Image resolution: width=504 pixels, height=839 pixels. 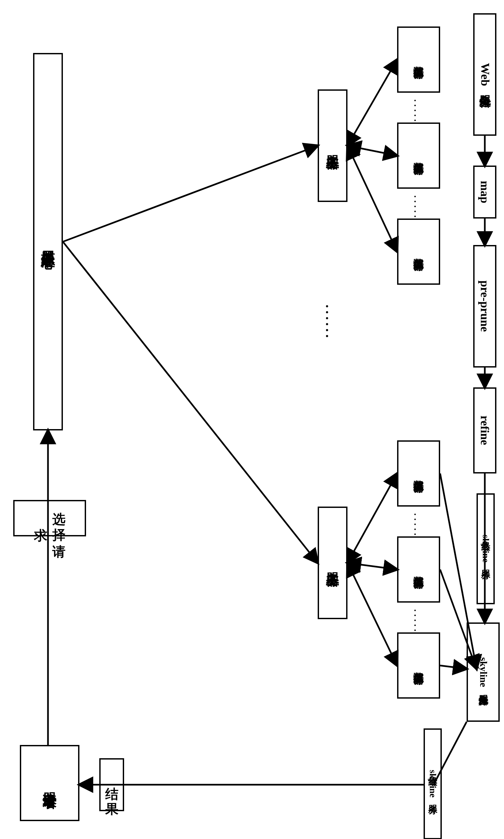 What do you see at coordinates (483, 672) in the screenshot?
I see `skyline-lib-node: skyline服务集合库` at bounding box center [483, 672].